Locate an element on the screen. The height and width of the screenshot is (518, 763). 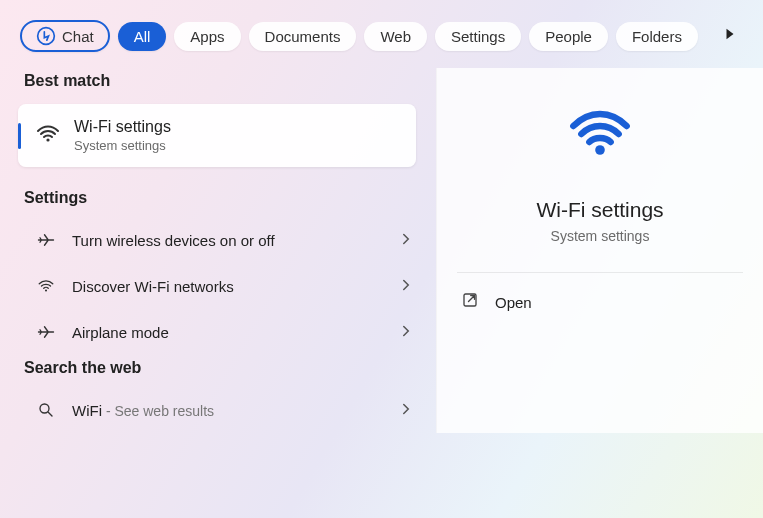
tab-chat-label: Chat is located at coordinates (78, 36).